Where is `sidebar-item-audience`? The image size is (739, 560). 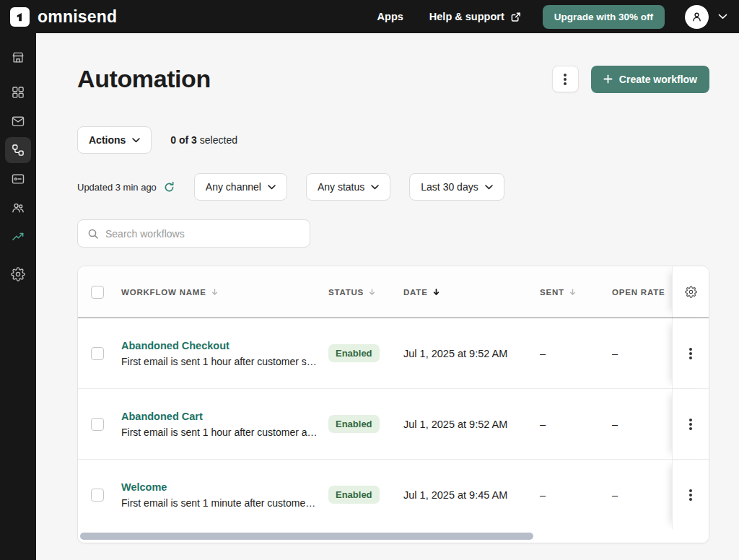 sidebar-item-audience is located at coordinates (18, 208).